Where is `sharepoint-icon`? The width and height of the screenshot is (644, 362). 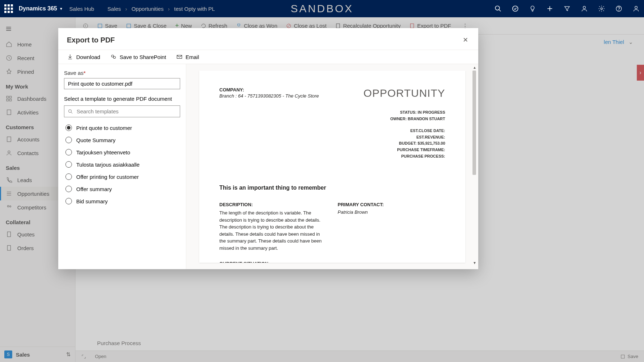 sharepoint-icon is located at coordinates (114, 57).